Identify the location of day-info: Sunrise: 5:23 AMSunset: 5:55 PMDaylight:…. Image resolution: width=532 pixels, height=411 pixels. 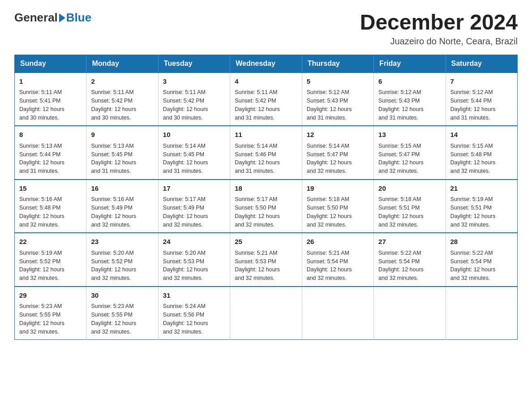
(122, 319).